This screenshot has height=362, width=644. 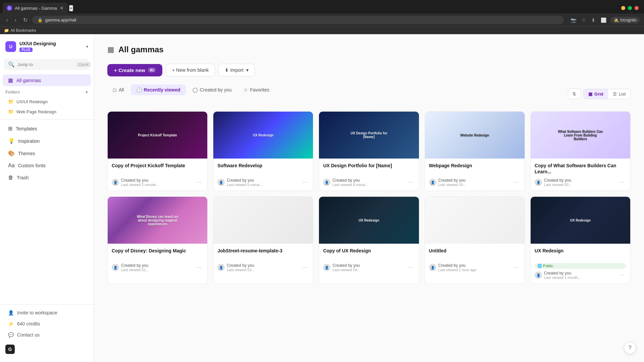 I want to click on card-viewed: Last viewed 52..., so click(x=157, y=270).